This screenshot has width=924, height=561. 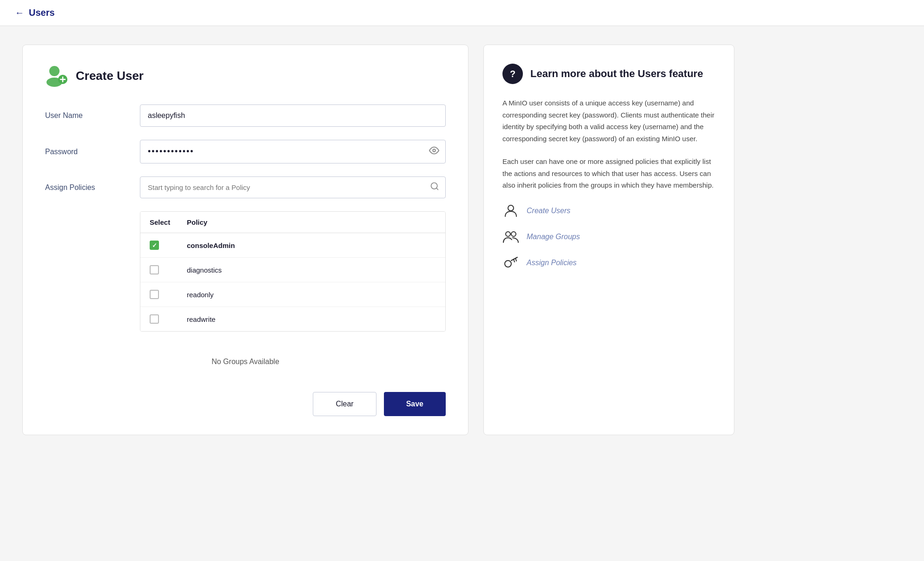 What do you see at coordinates (344, 404) in the screenshot?
I see `clear-button: Clear` at bounding box center [344, 404].